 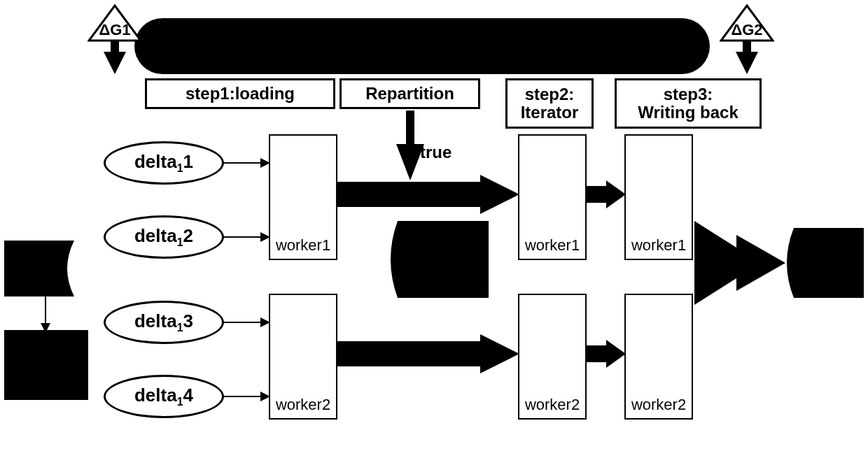 I want to click on top-pill-bar, so click(x=422, y=46).